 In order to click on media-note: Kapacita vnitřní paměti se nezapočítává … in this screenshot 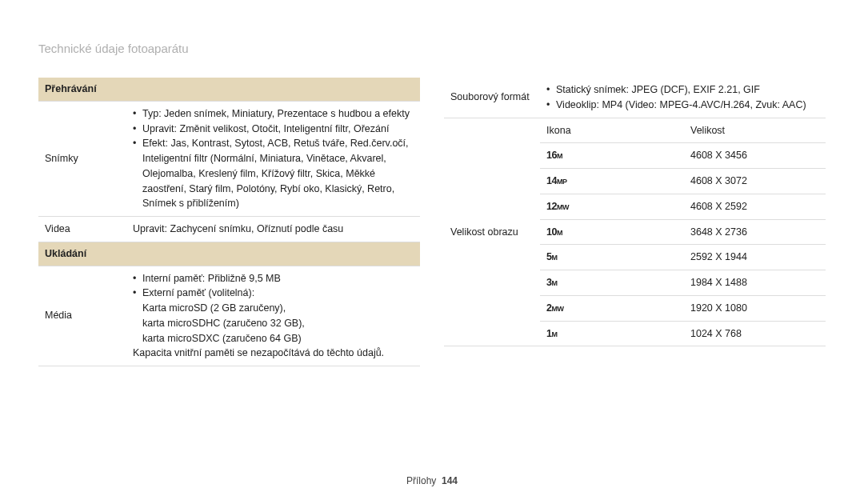, I will do `click(274, 354)`.